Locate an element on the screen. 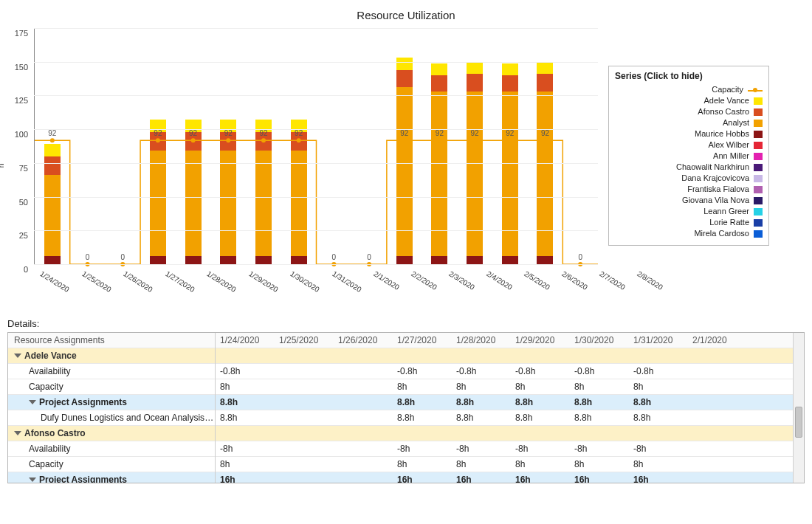  column-header: 2/1/2020 is located at coordinates (718, 340).